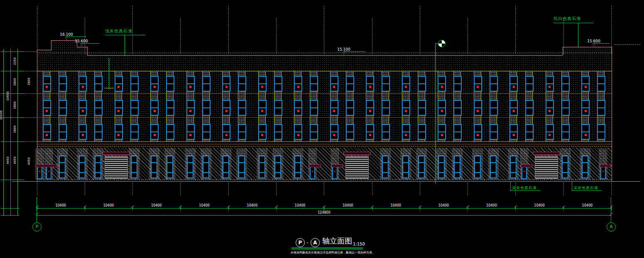  Describe the element at coordinates (49, 172) in the screenshot. I see `door-handle-mark` at that location.